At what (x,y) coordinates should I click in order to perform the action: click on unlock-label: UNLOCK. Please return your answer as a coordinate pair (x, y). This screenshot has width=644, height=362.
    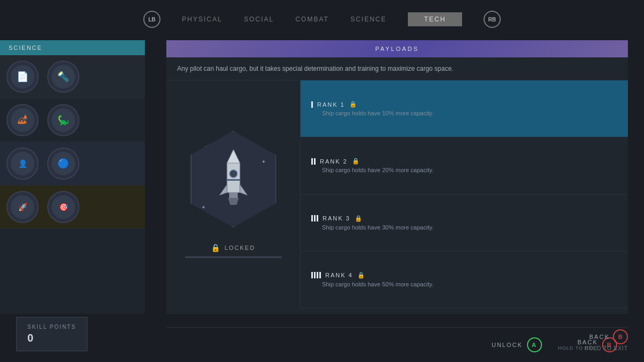
    Looking at the image, I should click on (507, 345).